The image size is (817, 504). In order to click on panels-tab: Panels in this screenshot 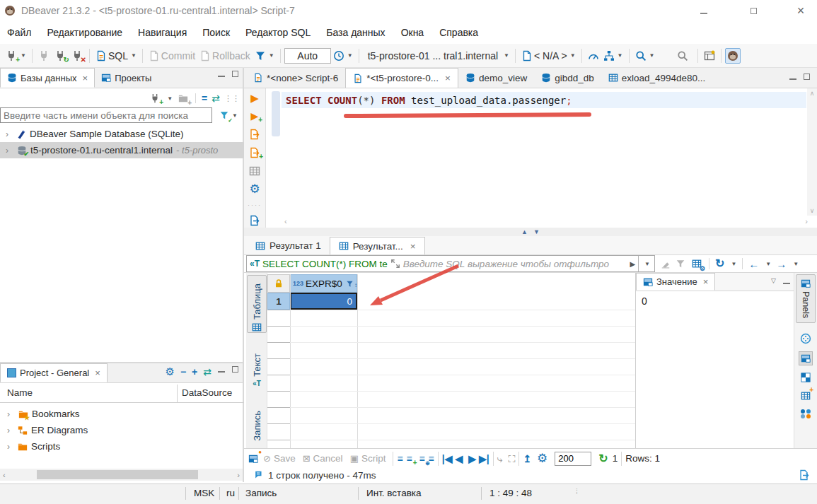, I will do `click(806, 298)`.